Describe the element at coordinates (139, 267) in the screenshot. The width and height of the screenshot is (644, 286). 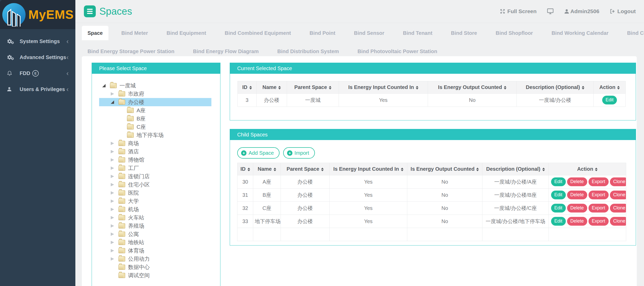
I see `tree-node-label: 数据中心` at that location.